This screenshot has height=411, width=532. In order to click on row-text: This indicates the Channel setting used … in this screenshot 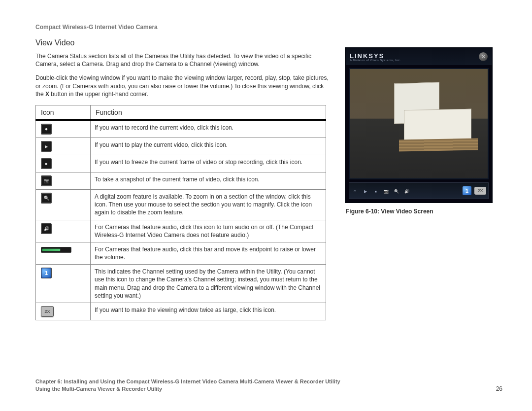, I will do `click(208, 284)`.